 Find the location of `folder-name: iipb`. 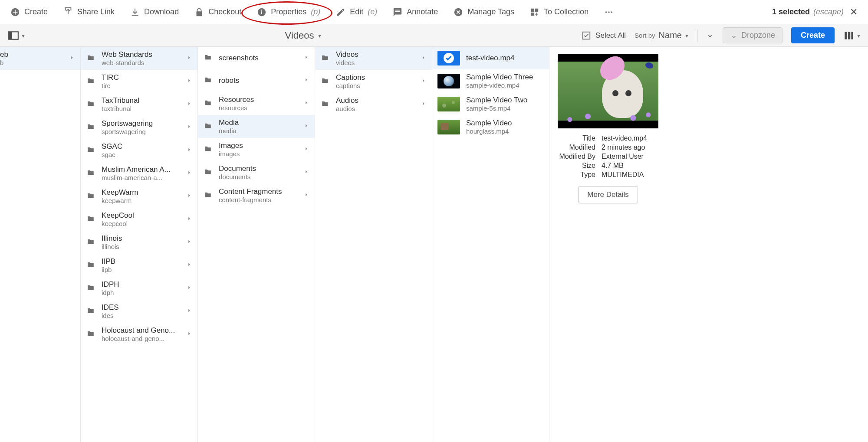

folder-name: iipb is located at coordinates (141, 270).